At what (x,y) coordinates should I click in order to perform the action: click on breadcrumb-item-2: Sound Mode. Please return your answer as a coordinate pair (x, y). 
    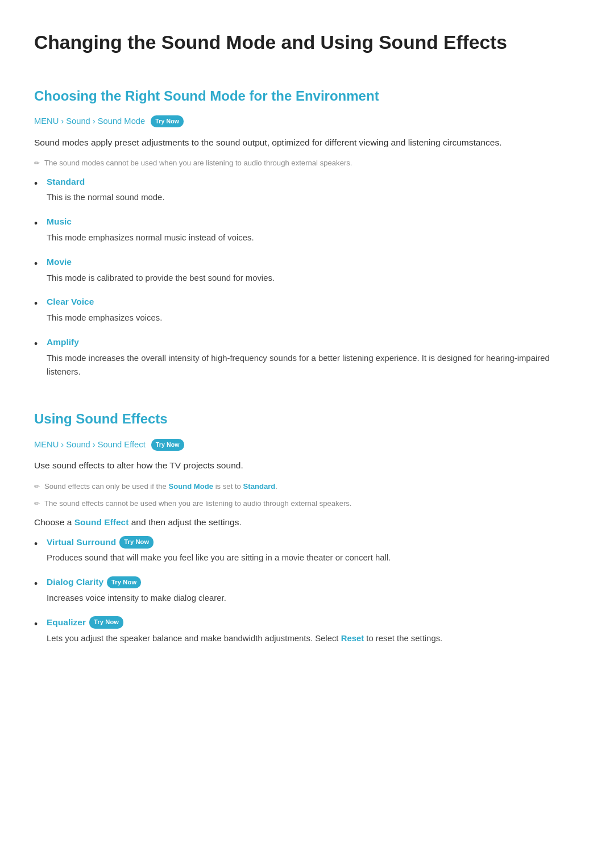
    Looking at the image, I should click on (122, 122).